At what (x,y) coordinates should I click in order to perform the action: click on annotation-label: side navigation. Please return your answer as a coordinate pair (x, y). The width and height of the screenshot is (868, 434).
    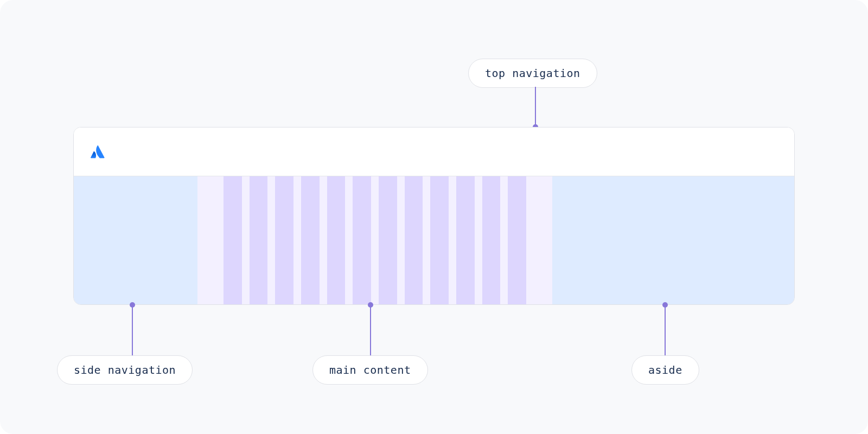
    Looking at the image, I should click on (125, 370).